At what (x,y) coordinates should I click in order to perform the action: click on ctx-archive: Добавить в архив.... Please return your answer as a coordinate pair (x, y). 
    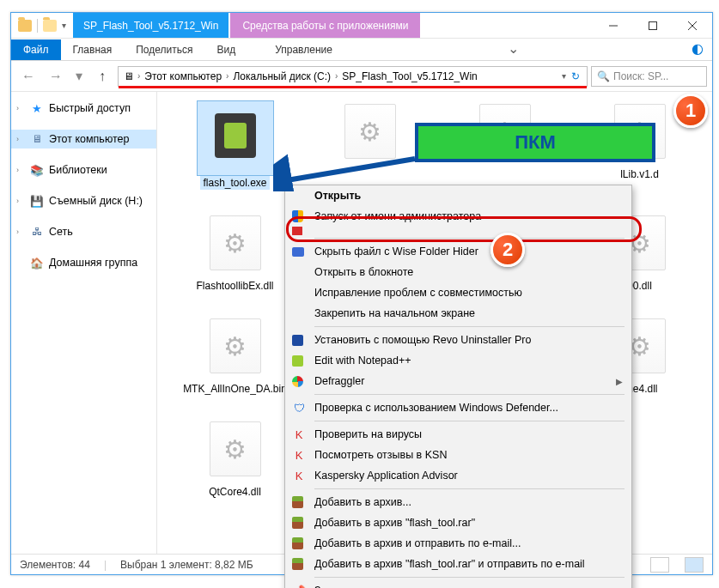
    Looking at the image, I should click on (459, 502).